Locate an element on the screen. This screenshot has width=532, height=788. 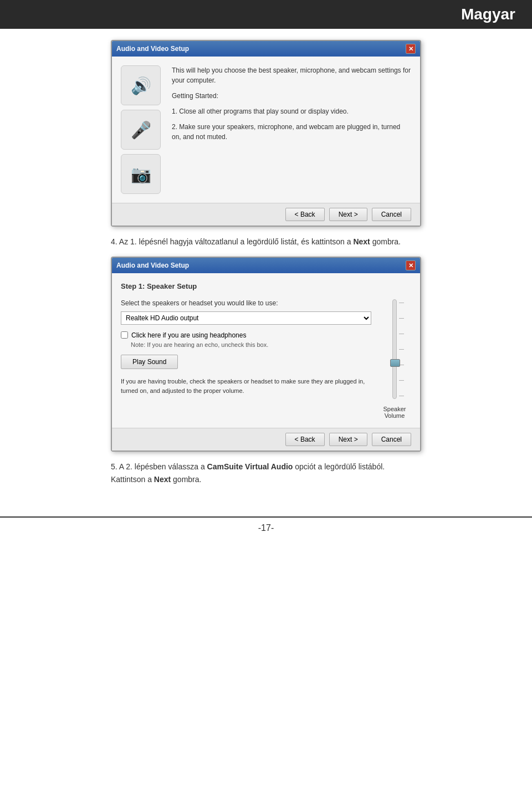
dialog-step1-text: 1. Close all other programs that play so… is located at coordinates (291, 111).